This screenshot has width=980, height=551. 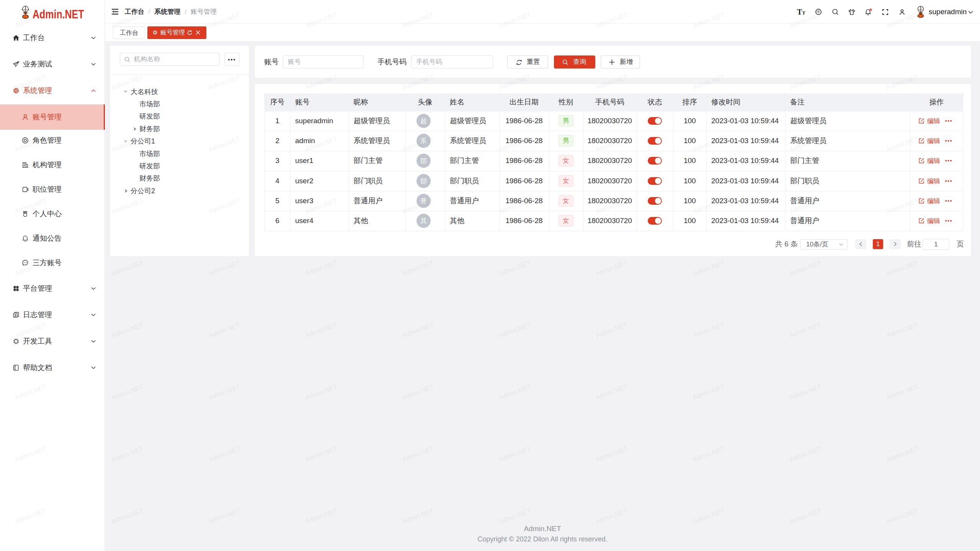 What do you see at coordinates (818, 11) in the screenshot?
I see `svg-text: 中` at bounding box center [818, 11].